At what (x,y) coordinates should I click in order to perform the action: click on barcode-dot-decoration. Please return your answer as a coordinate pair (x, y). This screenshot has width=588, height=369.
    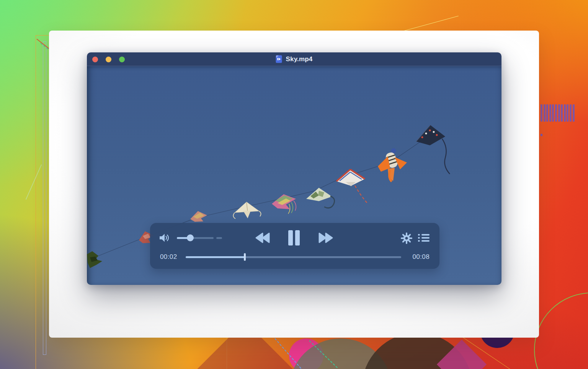
    Looking at the image, I should click on (541, 135).